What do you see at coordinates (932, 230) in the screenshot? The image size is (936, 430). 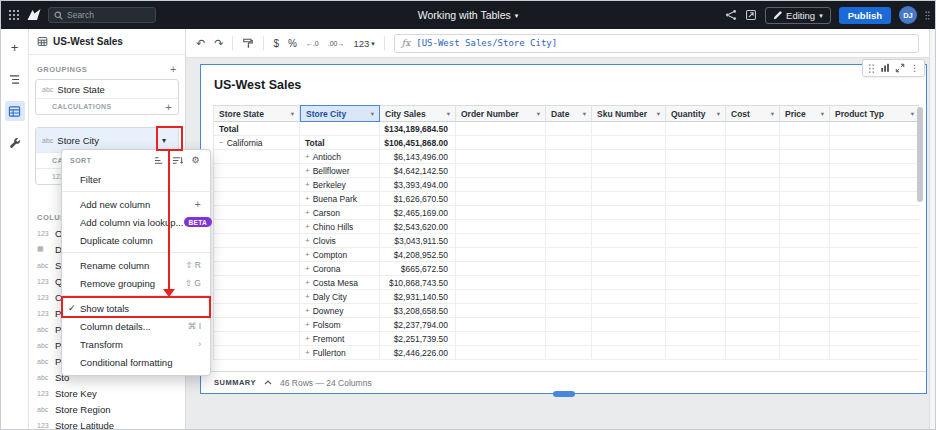 I see `right-rail` at bounding box center [932, 230].